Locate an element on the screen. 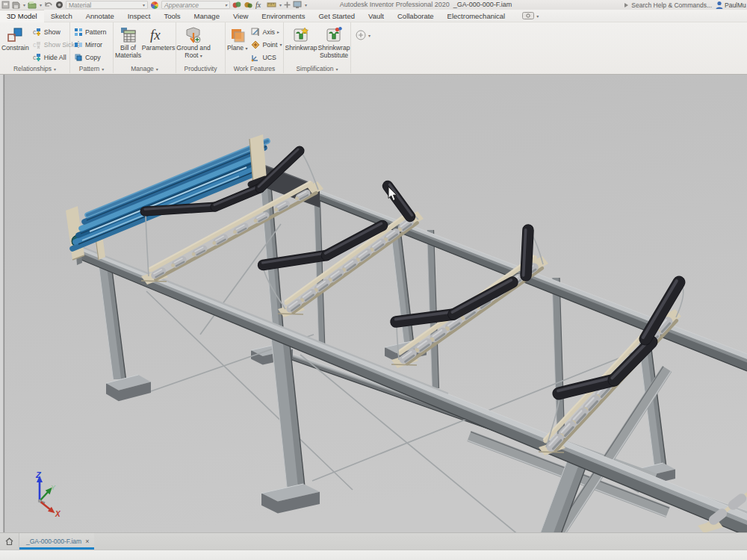  color-wheel-icon is located at coordinates (155, 4).